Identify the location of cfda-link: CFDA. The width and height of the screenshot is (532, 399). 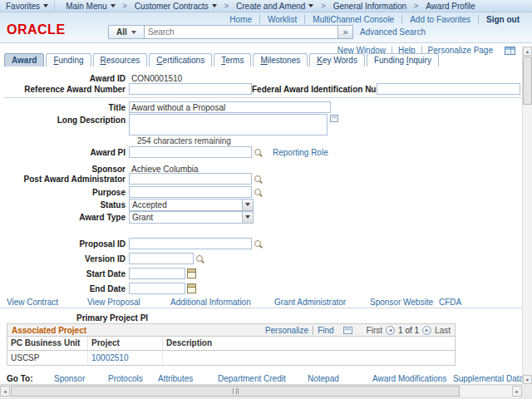
(451, 303).